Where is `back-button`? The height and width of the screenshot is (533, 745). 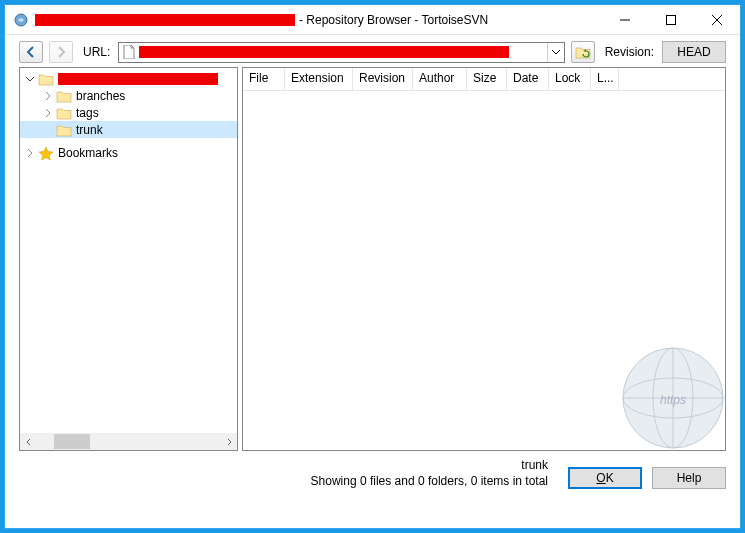 back-button is located at coordinates (31, 52).